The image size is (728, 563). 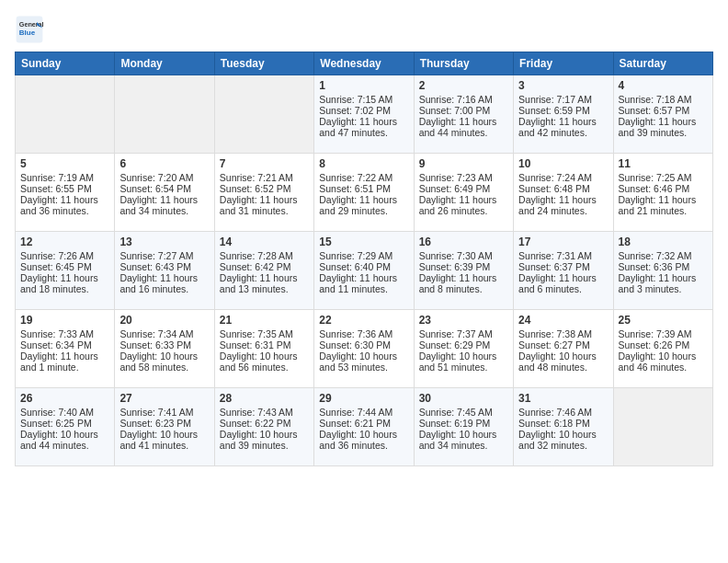 What do you see at coordinates (663, 193) in the screenshot?
I see `calendar-cell: 11Sunrise: 7:25 AMSunset: 6:46 PMDayligh…` at bounding box center [663, 193].